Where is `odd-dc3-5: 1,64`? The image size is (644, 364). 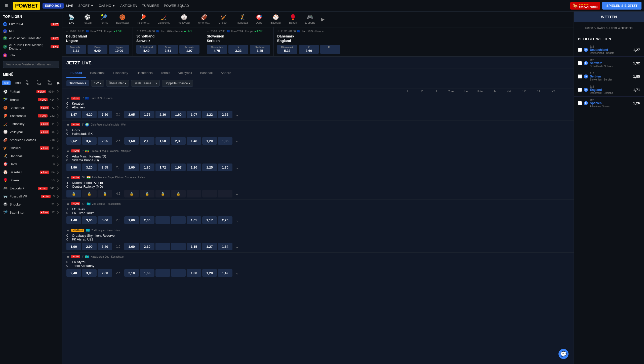
odd-dc3-5: 1,64 is located at coordinates (225, 247).